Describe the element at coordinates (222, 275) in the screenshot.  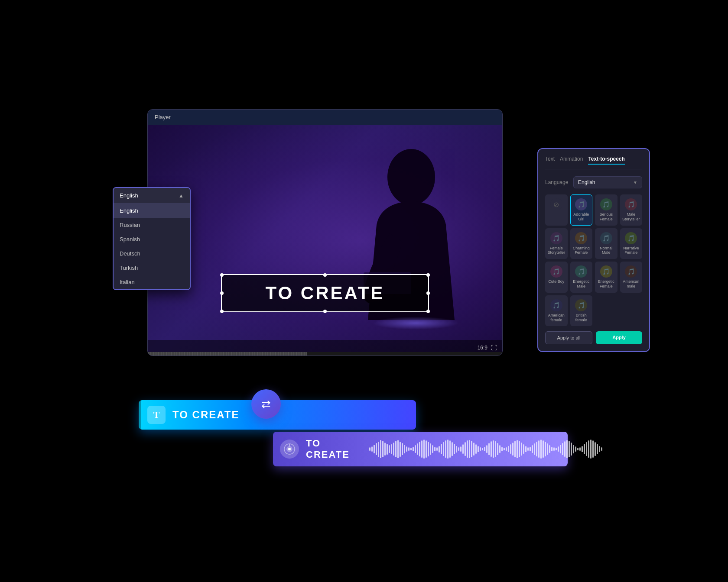
I see `corner-handle-tl` at that location.